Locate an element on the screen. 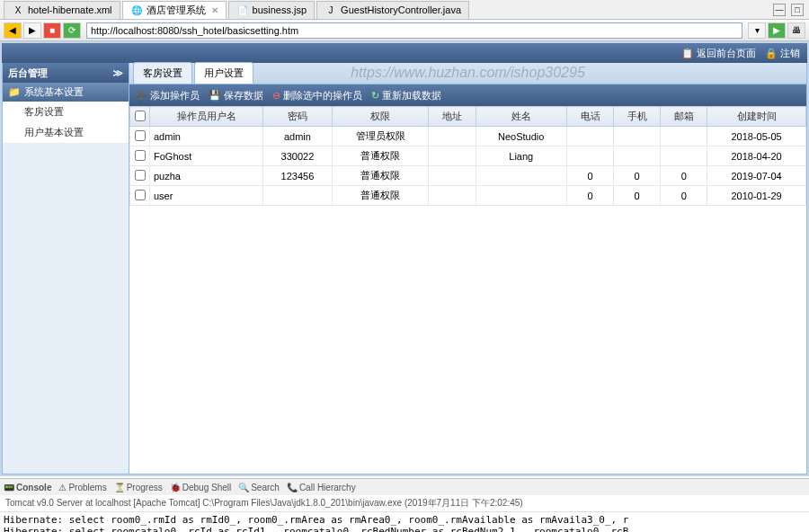 The width and height of the screenshot is (809, 532). add-icon: ➕ is located at coordinates (141, 95).